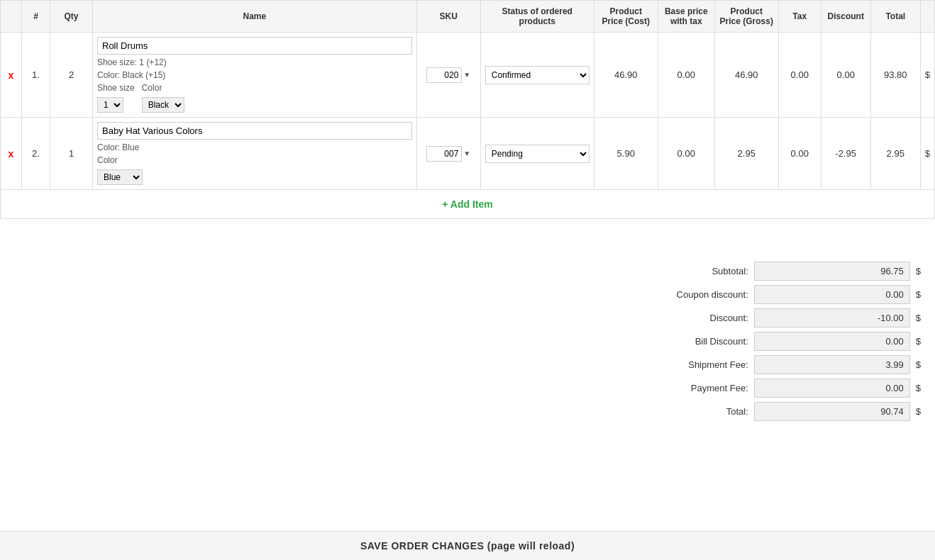 The image size is (935, 560). What do you see at coordinates (918, 271) in the screenshot?
I see `summary-currency-subtotal: $` at bounding box center [918, 271].